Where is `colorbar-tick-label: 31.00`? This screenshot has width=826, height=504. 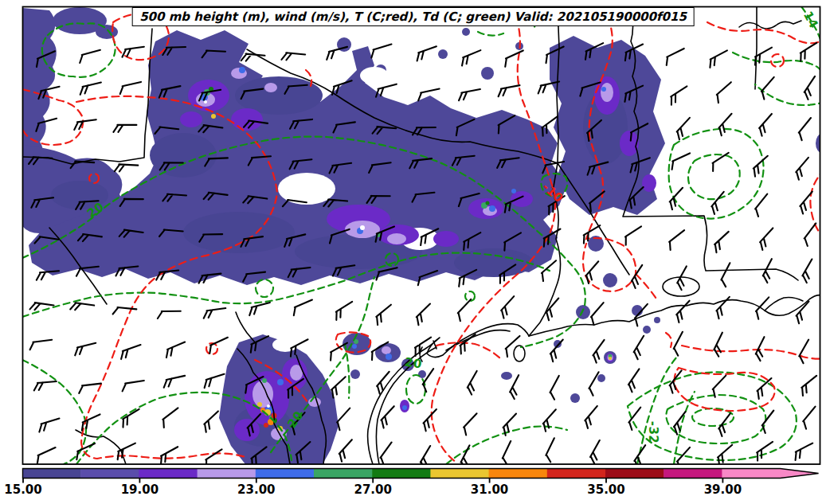 colorbar-tick-label: 31.00 is located at coordinates (490, 490).